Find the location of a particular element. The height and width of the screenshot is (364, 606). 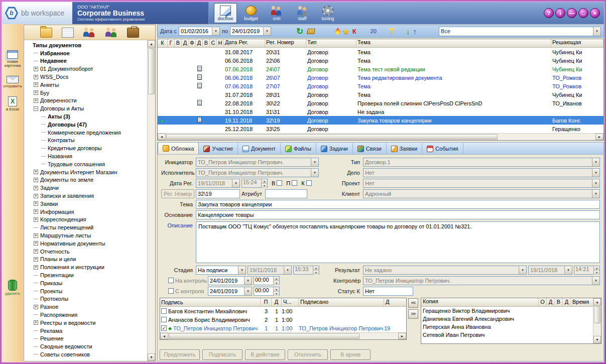

oncontrol-checkbox is located at coordinates (171, 280).